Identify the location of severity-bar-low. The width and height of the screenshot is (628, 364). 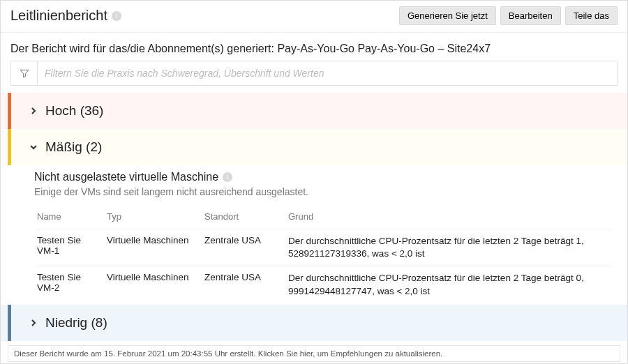
(10, 323).